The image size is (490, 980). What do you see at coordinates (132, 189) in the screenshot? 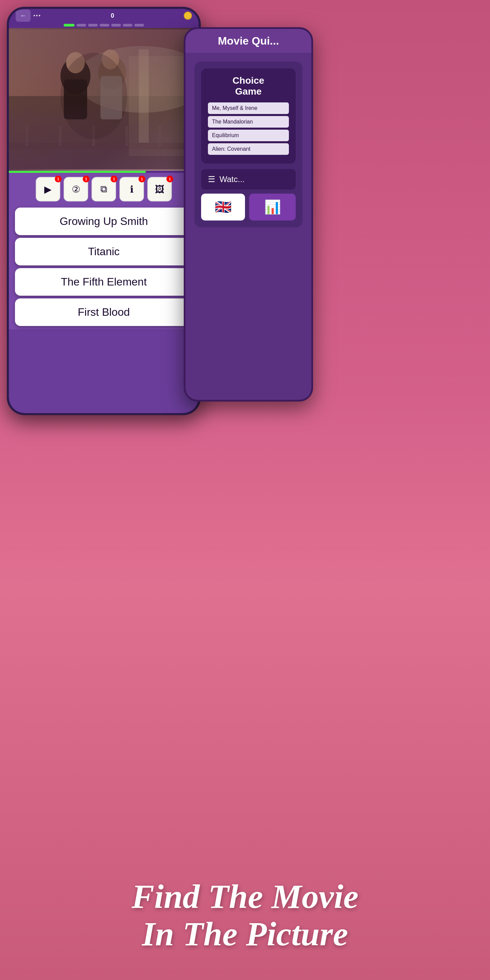
I see `info-action-button: ℹ 1` at bounding box center [132, 189].